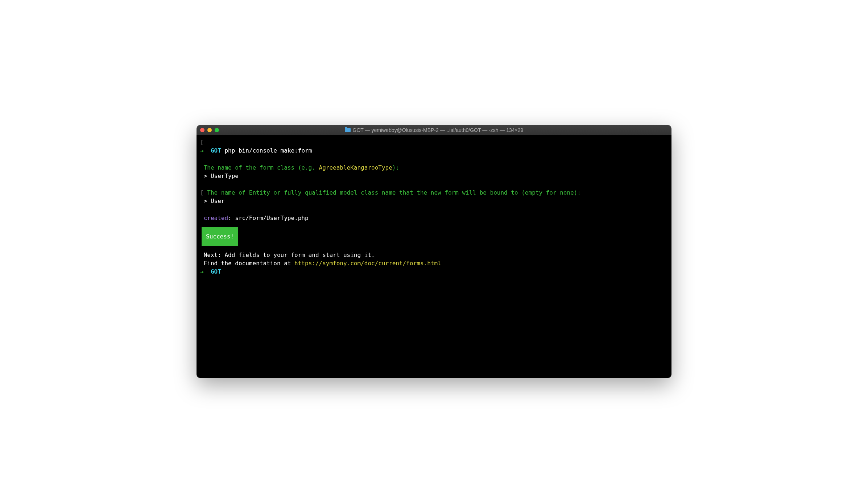 The height and width of the screenshot is (503, 868). Describe the element at coordinates (434, 176) in the screenshot. I see `answer-form-name: > UserType` at that location.